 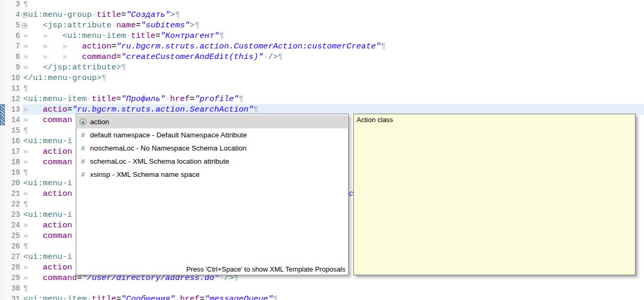 What do you see at coordinates (351, 194) in the screenshot?
I see `occluded-code-fragment: c` at bounding box center [351, 194].